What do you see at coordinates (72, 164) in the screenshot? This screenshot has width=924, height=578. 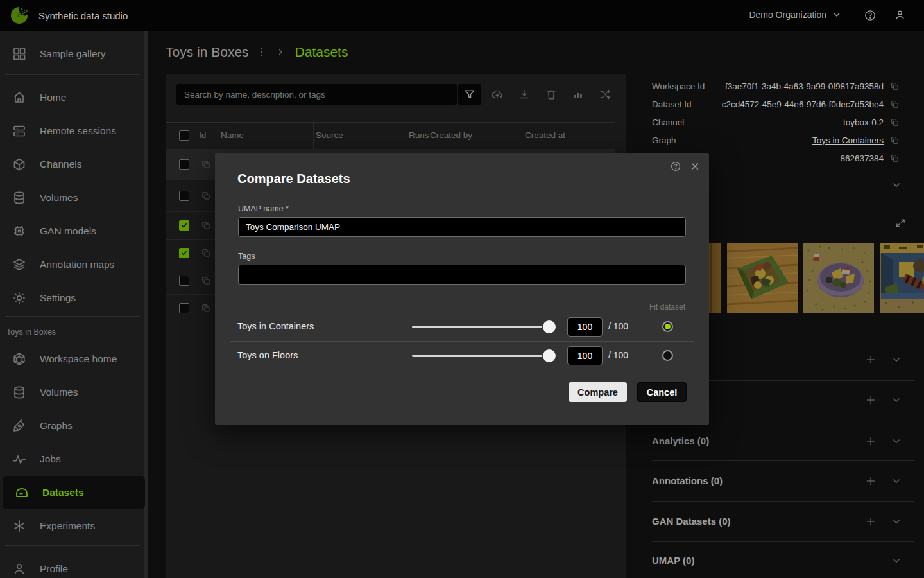 I see `sidebar-item-channels: Channels` at bounding box center [72, 164].